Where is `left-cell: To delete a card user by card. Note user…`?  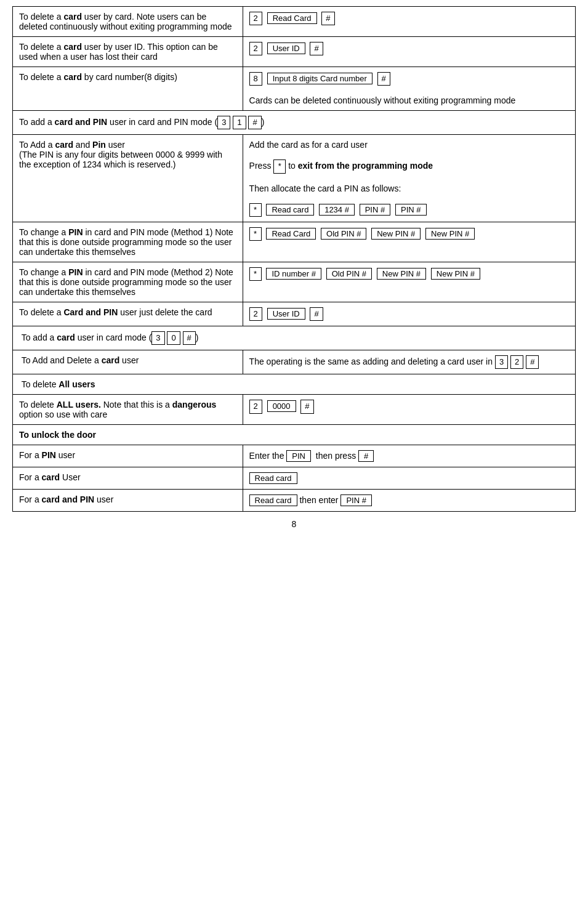
left-cell: To delete a card user by card. Note user… is located at coordinates (128, 22).